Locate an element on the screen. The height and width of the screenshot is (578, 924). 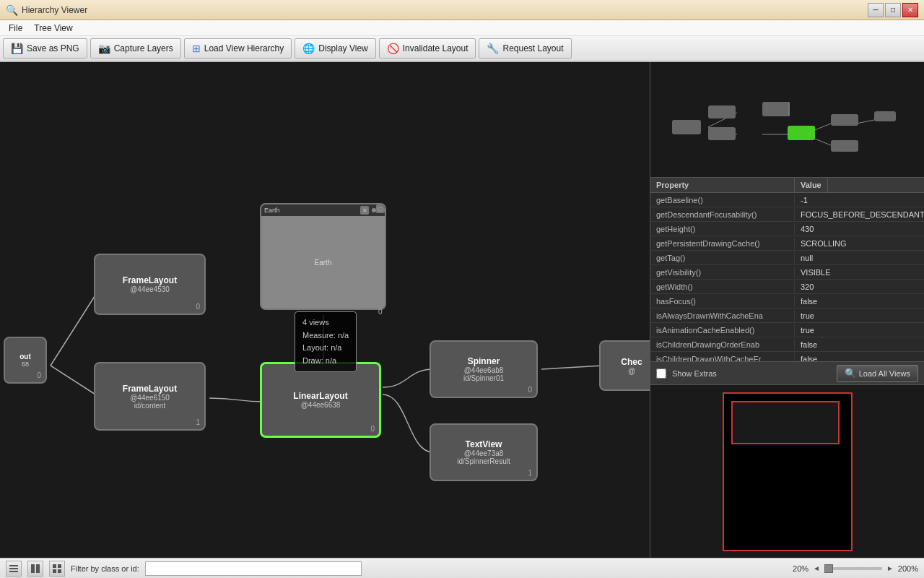
spinner-addr: @44ee6ab8 is located at coordinates (484, 370).